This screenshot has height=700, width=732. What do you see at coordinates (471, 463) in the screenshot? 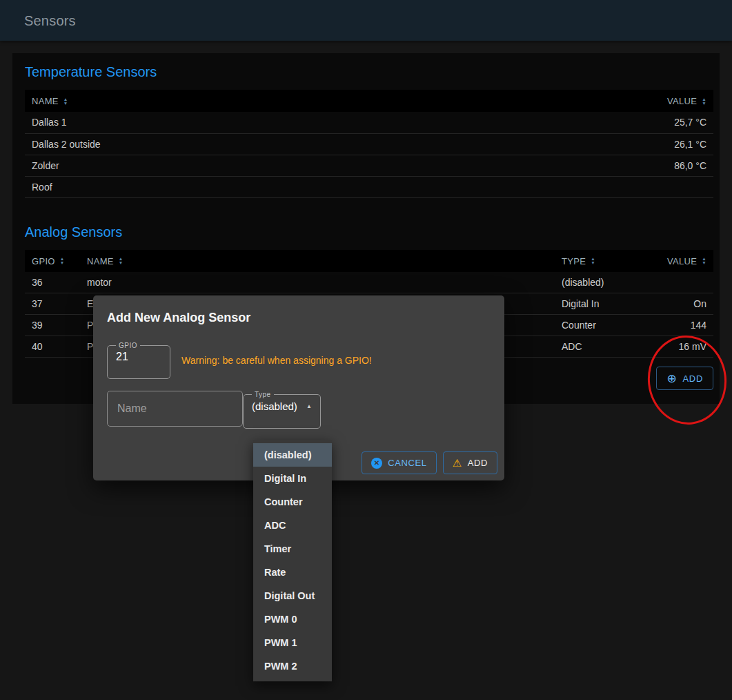
I see `dialog-add-button: ⚠ ADD` at bounding box center [471, 463].